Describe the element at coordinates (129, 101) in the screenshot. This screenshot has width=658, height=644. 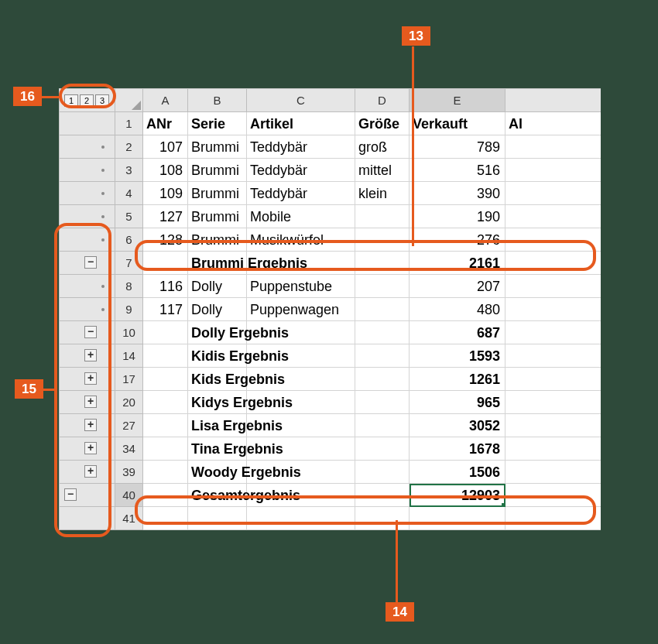
I see `select-all-corner` at that location.